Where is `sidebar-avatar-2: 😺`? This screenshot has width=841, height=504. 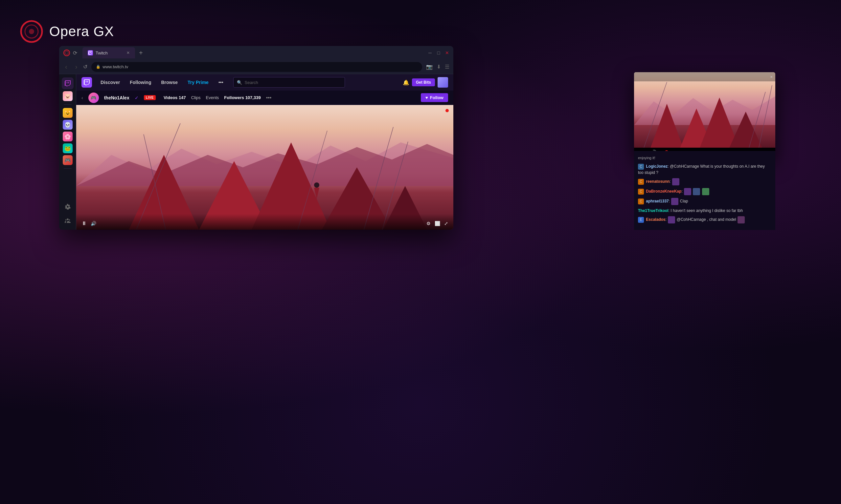
sidebar-avatar-2: 😺 is located at coordinates (68, 113).